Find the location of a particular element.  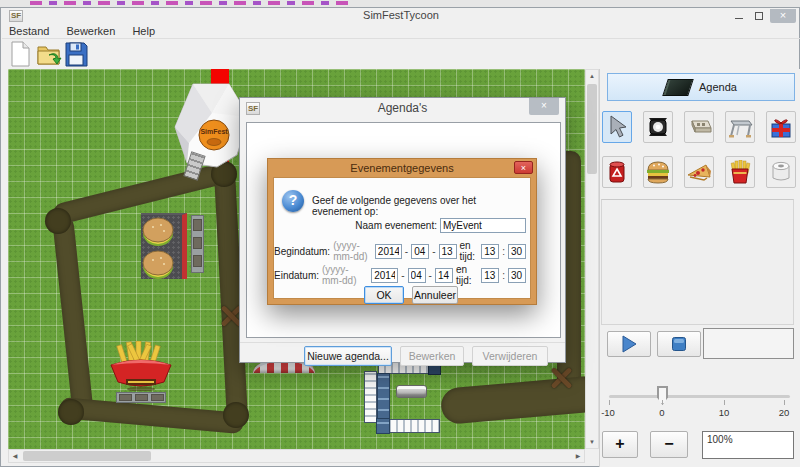

open-folder-icon is located at coordinates (49, 54).